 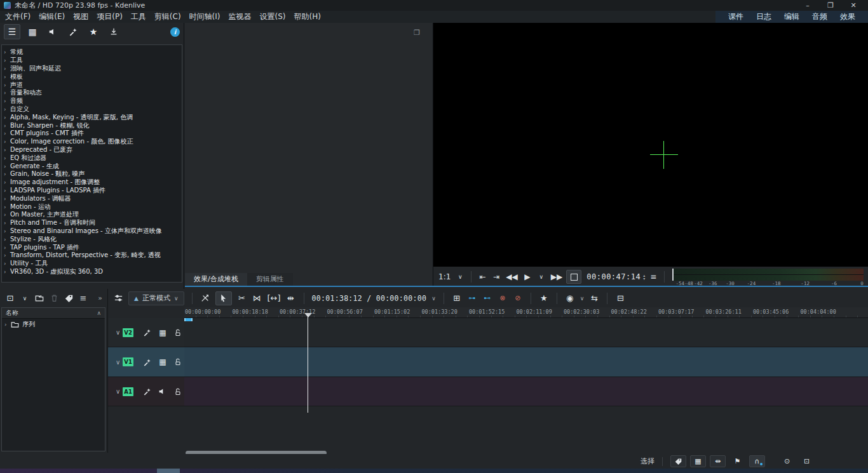 I want to click on razor-tool-button: ✂, so click(x=242, y=298).